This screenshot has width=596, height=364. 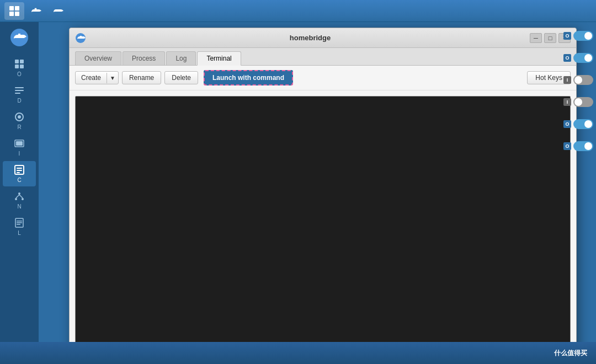 What do you see at coordinates (14, 11) in the screenshot?
I see `taskbar-grid-icon` at bounding box center [14, 11].